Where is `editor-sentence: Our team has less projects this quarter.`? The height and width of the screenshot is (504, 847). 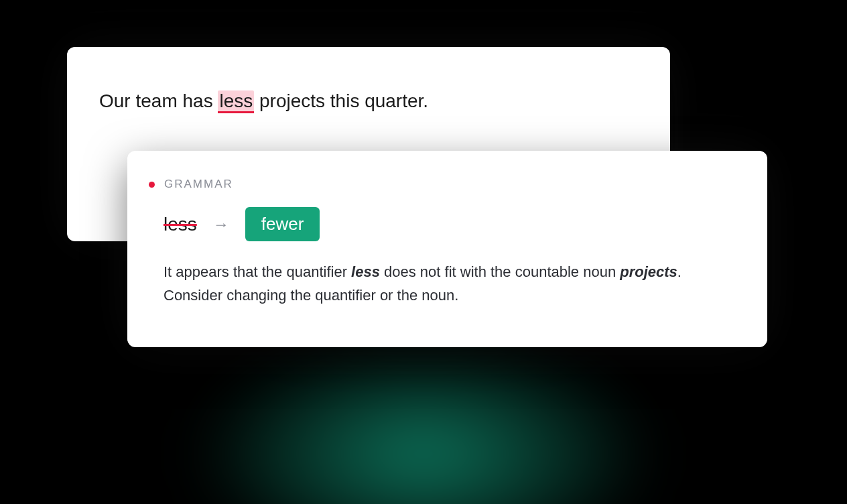 editor-sentence: Our team has less projects this quarter. is located at coordinates (369, 101).